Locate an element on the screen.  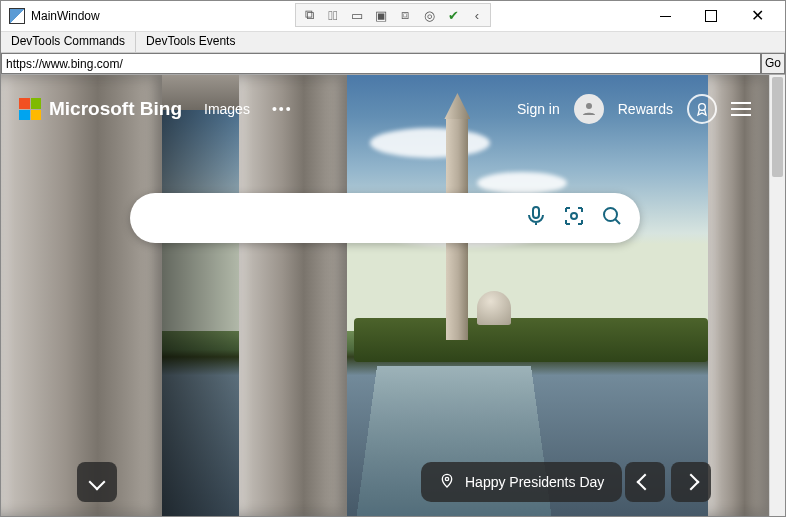
microsoft-logo-icon is located at coordinates (30, 109).